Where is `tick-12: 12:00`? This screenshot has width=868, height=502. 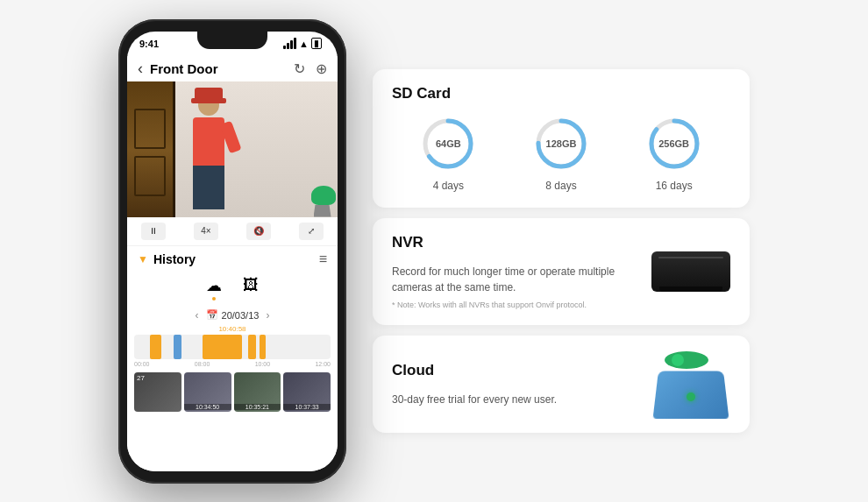
tick-12: 12:00 is located at coordinates (323, 364).